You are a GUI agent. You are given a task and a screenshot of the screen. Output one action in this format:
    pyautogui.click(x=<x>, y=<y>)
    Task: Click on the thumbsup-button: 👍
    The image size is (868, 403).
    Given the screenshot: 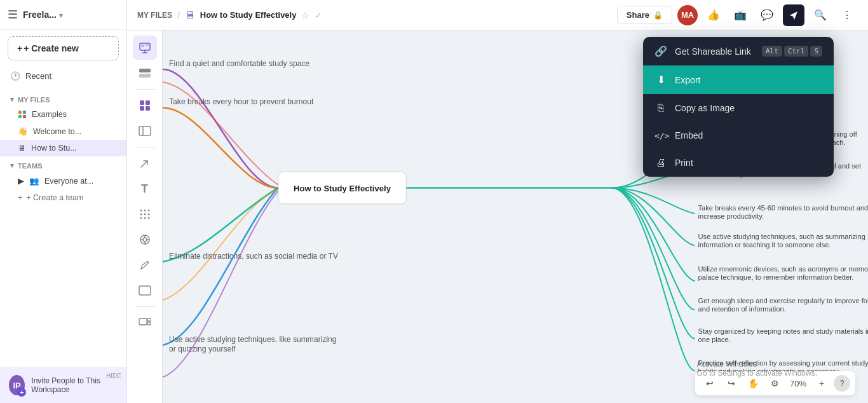 What is the action you would take?
    pyautogui.click(x=714, y=15)
    